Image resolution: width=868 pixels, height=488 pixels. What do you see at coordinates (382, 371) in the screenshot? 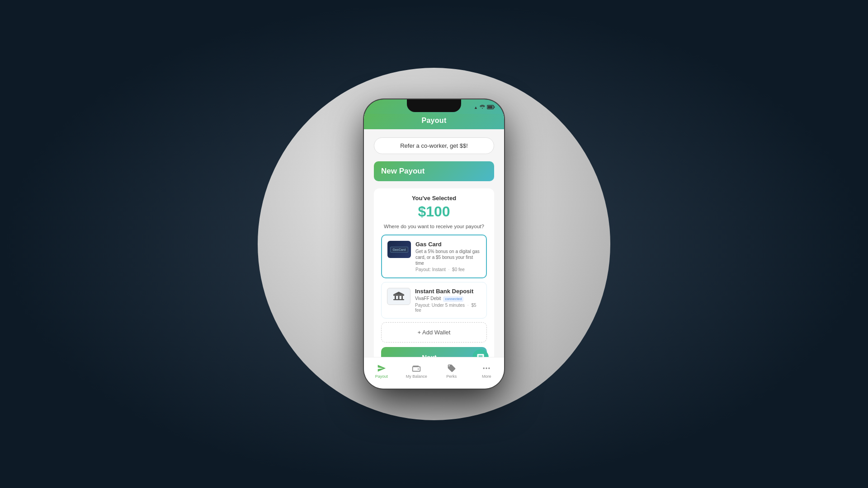
I see `nav-item-payout: Payout` at bounding box center [382, 371].